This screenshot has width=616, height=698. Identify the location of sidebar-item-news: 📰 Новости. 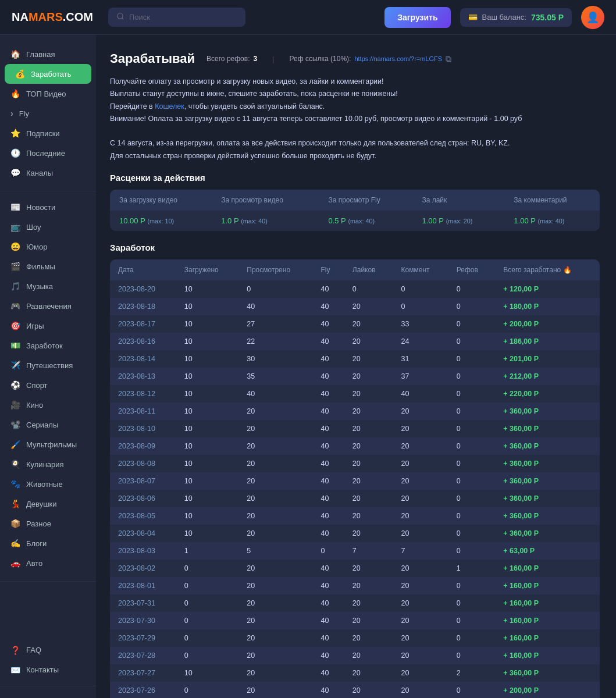
(48, 207).